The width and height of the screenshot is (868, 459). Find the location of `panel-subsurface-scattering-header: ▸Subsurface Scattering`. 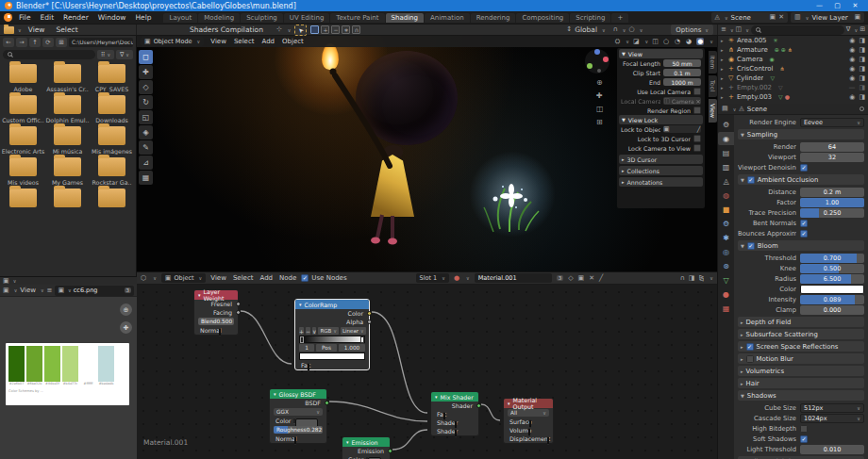

panel-subsurface-scattering-header: ▸Subsurface Scattering is located at coordinates (801, 334).